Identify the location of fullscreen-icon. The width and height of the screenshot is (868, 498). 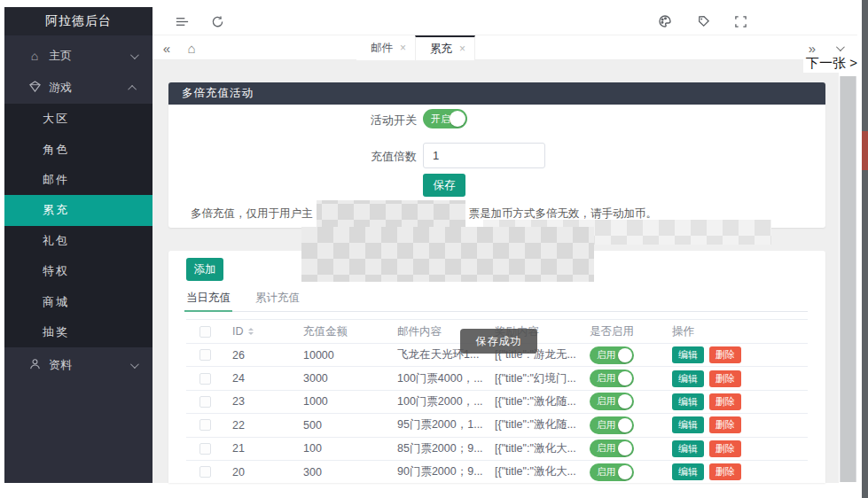
(740, 21).